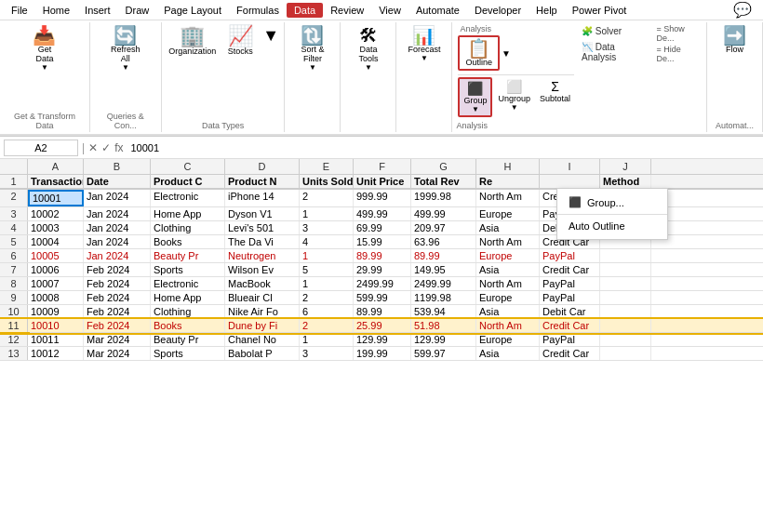 Image resolution: width=763 pixels, height=532 pixels. What do you see at coordinates (625, 353) in the screenshot?
I see `cell-13-J` at bounding box center [625, 353].